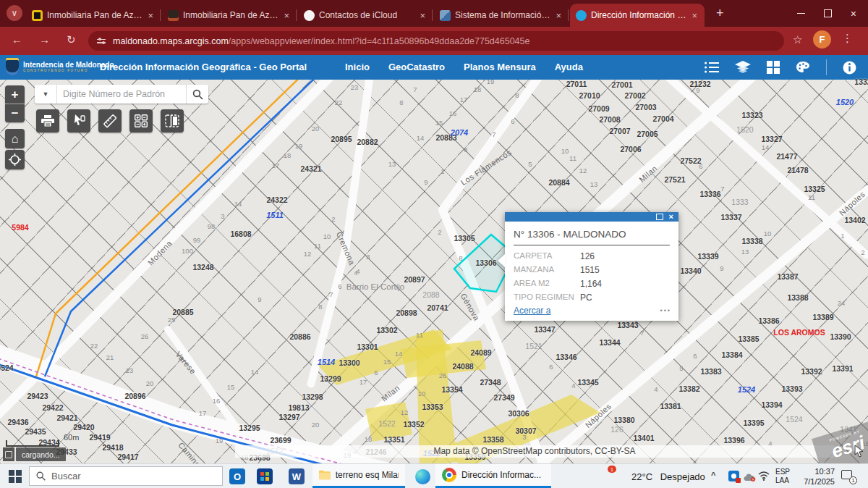 The image size is (868, 488). What do you see at coordinates (733, 476) in the screenshot?
I see `tray-app-icon` at bounding box center [733, 476].